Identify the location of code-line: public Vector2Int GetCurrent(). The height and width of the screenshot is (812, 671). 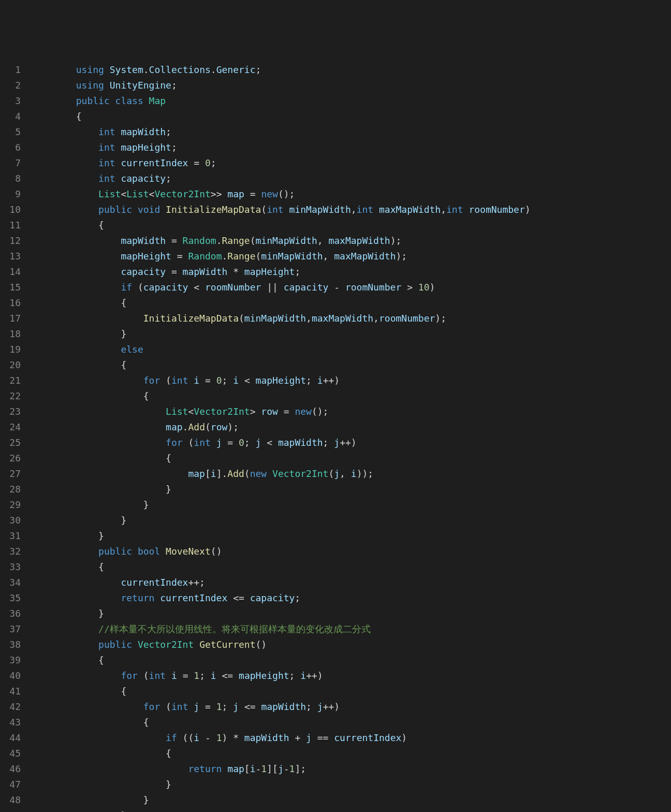
(348, 645).